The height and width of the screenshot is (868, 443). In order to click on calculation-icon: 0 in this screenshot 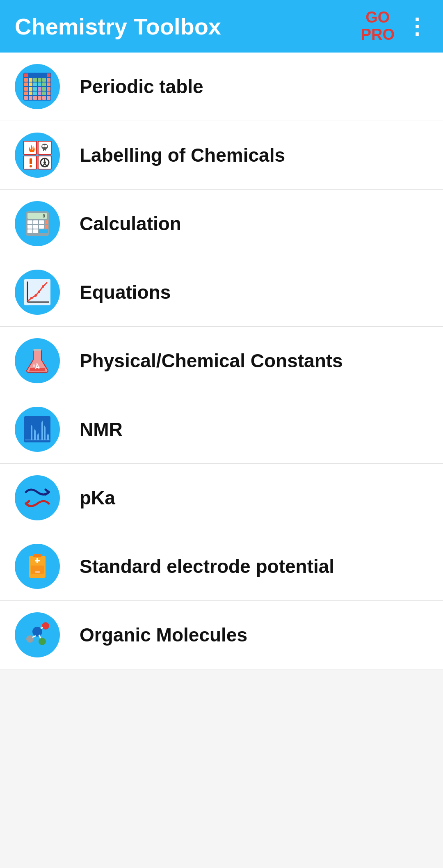, I will do `click(37, 224)`.